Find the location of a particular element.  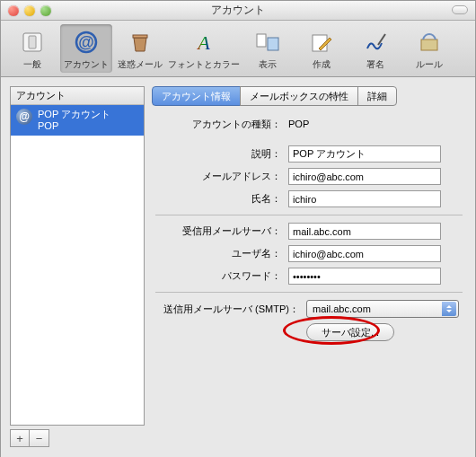

description-input is located at coordinates (365, 154).